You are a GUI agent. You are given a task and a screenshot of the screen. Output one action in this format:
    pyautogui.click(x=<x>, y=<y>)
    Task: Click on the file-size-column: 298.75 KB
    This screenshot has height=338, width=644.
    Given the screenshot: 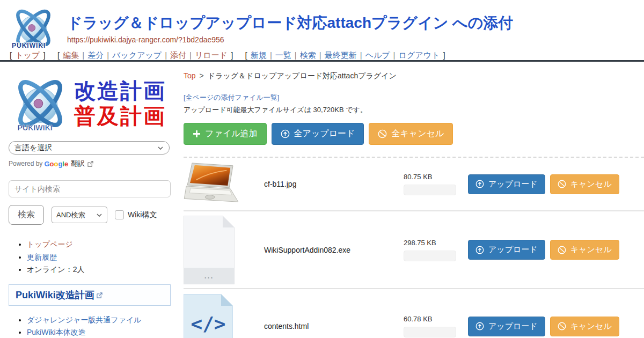 What is the action you would take?
    pyautogui.click(x=436, y=250)
    